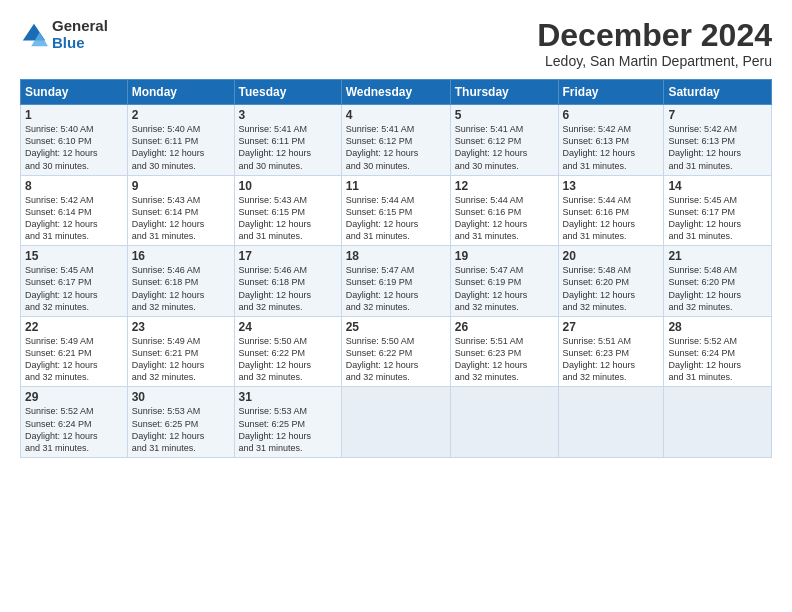 This screenshot has width=792, height=612. Describe the element at coordinates (396, 327) in the screenshot. I see `day-number: 25` at that location.